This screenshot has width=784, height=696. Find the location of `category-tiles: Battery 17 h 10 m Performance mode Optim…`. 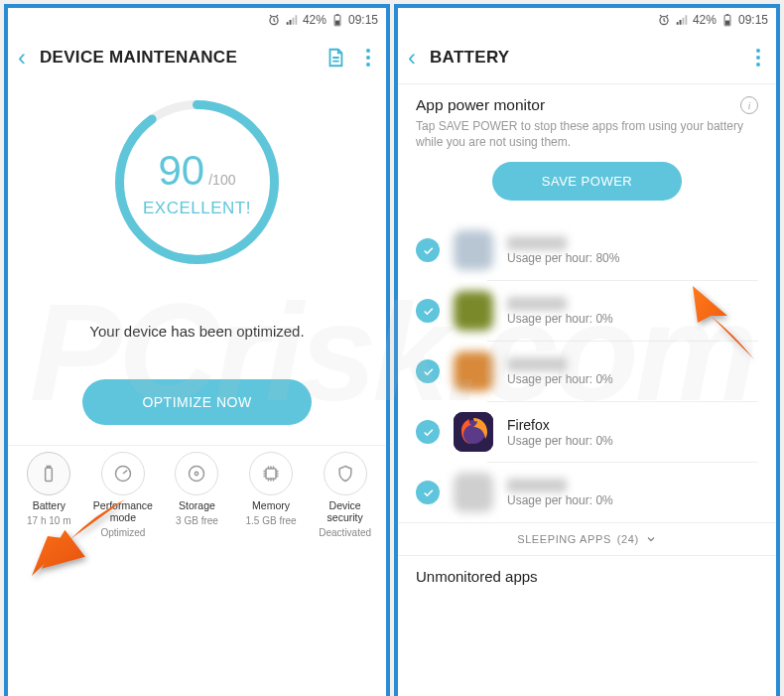

category-tiles: Battery 17 h 10 m Performance mode Optim… is located at coordinates (196, 496).